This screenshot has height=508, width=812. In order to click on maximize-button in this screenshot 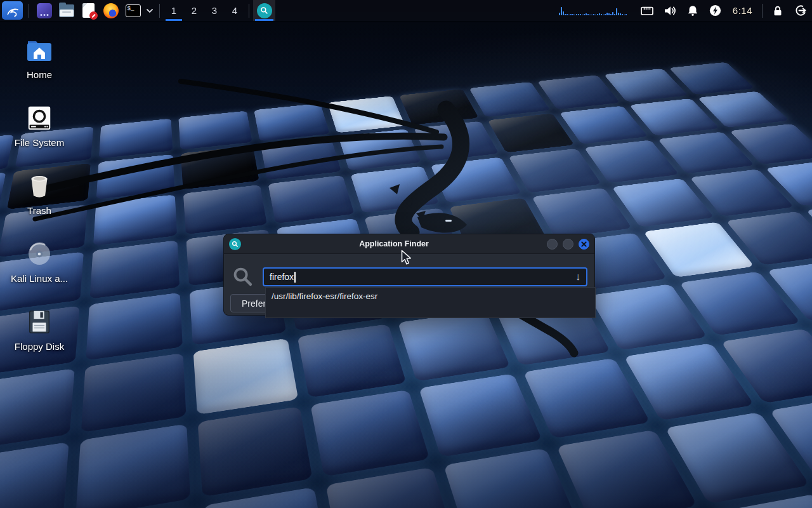, I will do `click(568, 244)`.